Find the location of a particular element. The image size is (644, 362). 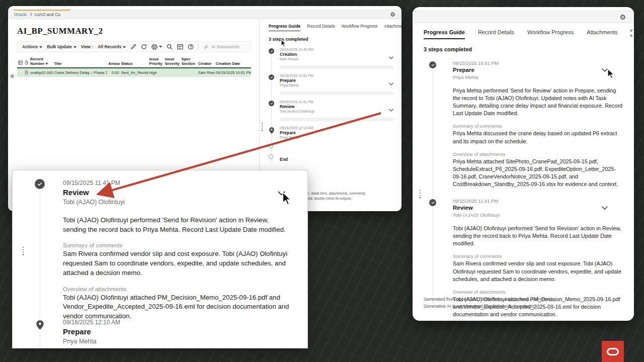

cell-amount: 0.00 is located at coordinates (114, 72).